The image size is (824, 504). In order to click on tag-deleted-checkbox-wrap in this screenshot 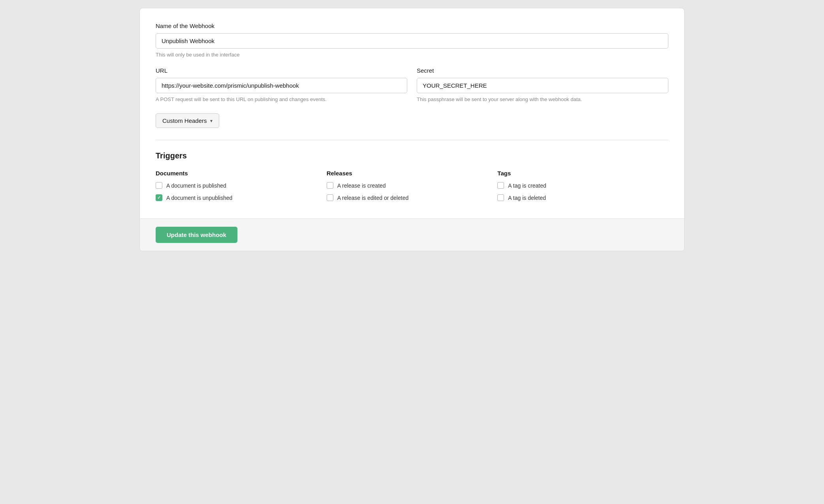, I will do `click(501, 197)`.